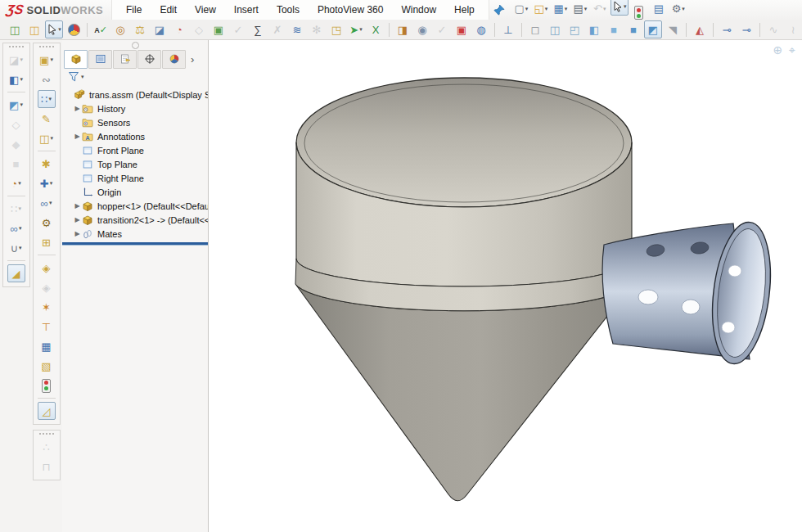  Describe the element at coordinates (16, 60) in the screenshot. I see `smart-dimension-icon: ◪▾` at that location.